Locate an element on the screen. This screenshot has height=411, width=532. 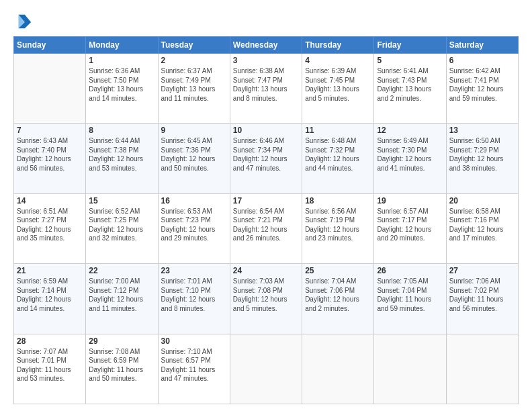
day-number: 7 is located at coordinates (50, 130).